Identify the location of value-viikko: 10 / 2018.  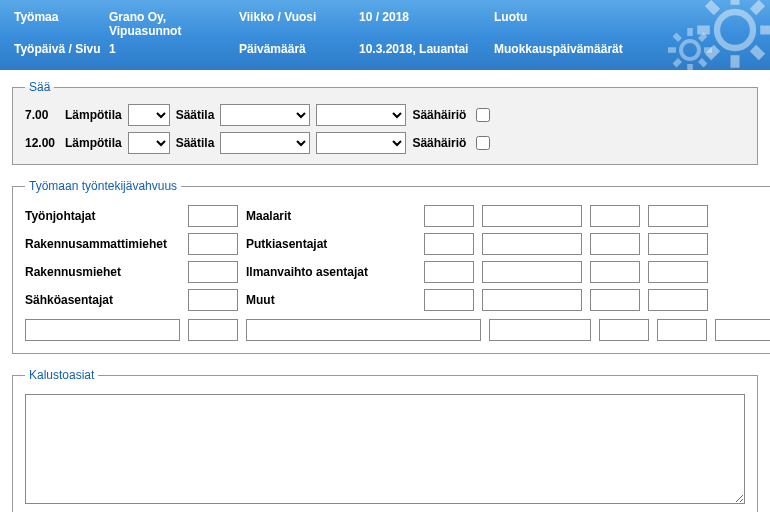
(426, 24).